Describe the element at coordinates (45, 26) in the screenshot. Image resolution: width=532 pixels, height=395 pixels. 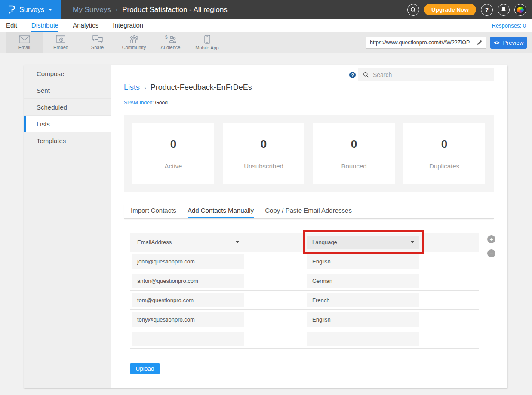
I see `nav-distribute: Distribute` at that location.